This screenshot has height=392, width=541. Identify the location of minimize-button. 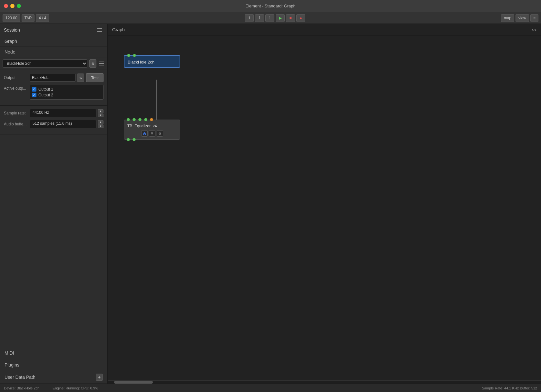
(12, 6).